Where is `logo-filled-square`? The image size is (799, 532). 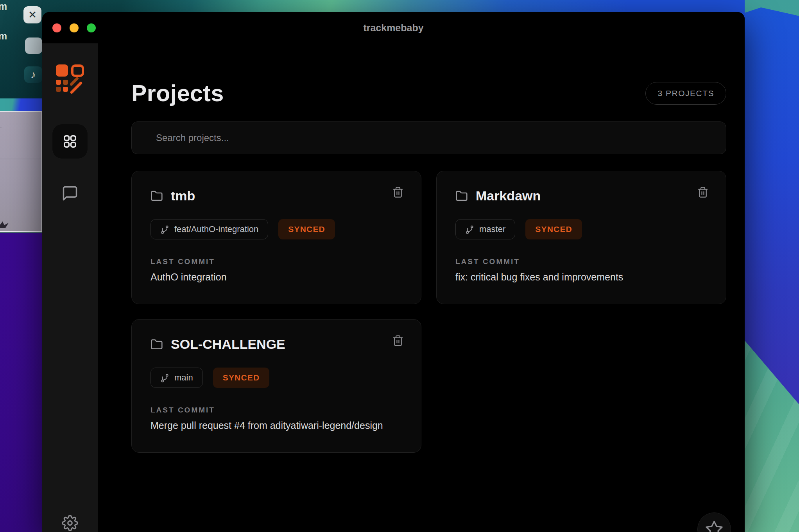
logo-filled-square is located at coordinates (62, 70).